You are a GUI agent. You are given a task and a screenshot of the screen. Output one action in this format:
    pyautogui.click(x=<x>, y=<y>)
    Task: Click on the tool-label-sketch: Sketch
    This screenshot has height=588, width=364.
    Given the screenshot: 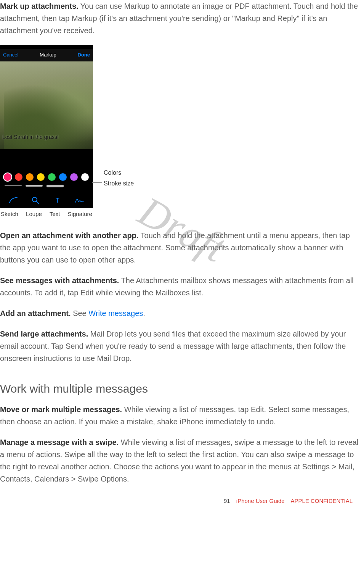 What is the action you would take?
    pyautogui.click(x=10, y=214)
    